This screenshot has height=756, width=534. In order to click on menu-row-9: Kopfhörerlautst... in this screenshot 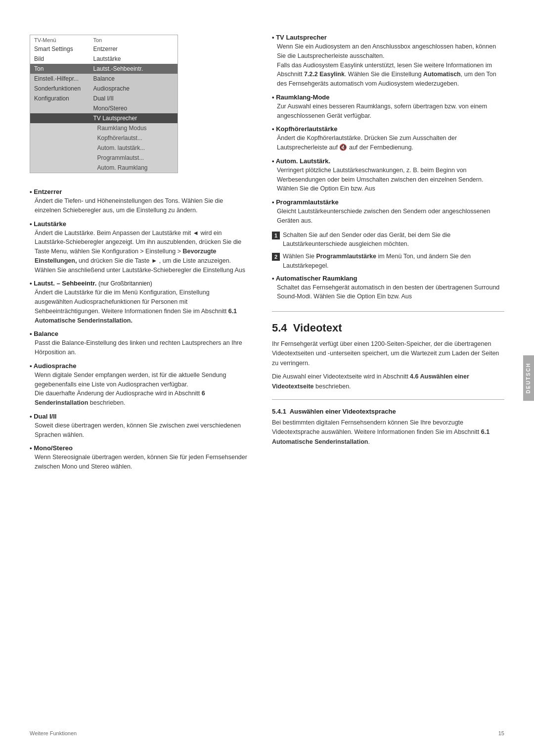, I will do `click(104, 138)`.